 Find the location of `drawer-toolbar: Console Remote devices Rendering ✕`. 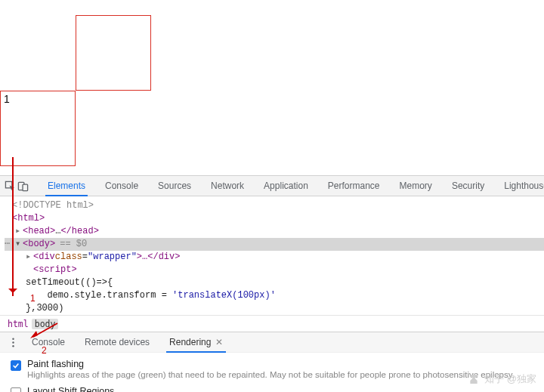

drawer-toolbar: Console Remote devices Rendering ✕ is located at coordinates (272, 342).